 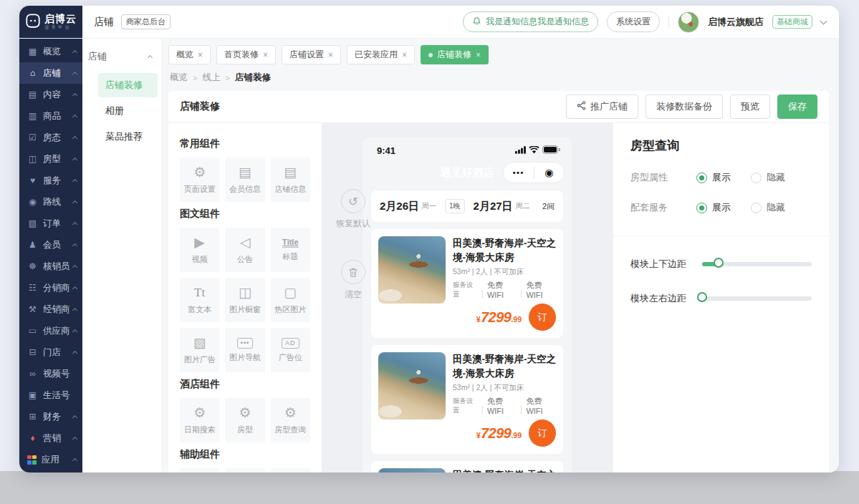 What do you see at coordinates (51, 395) in the screenshot?
I see `sidebar-item-life-account: ▣生活号` at bounding box center [51, 395].